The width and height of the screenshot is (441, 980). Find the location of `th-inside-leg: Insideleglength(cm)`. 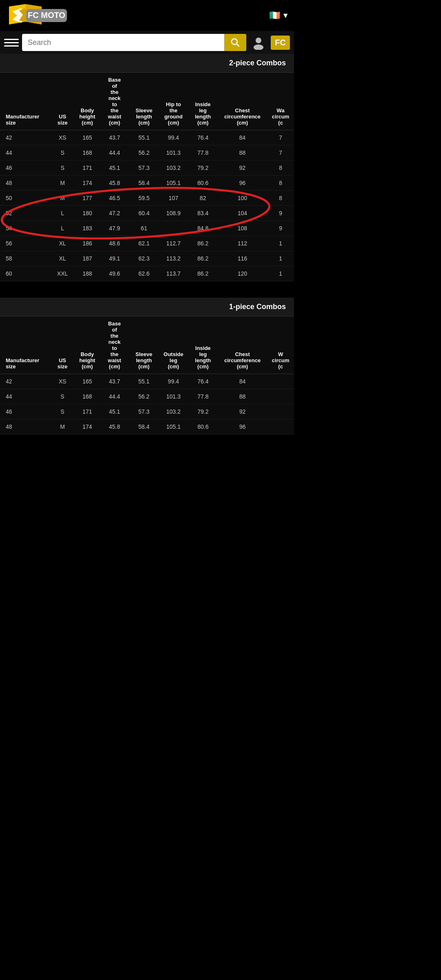

th-inside-leg: Insideleglength(cm) is located at coordinates (203, 101).